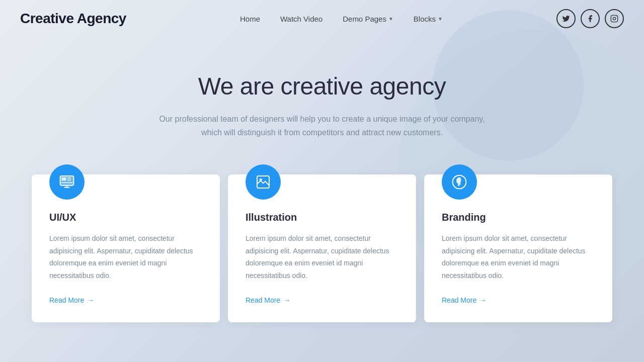 This screenshot has height=362, width=644. I want to click on demo-pages-dropdown-arrow: ▼, so click(391, 19).